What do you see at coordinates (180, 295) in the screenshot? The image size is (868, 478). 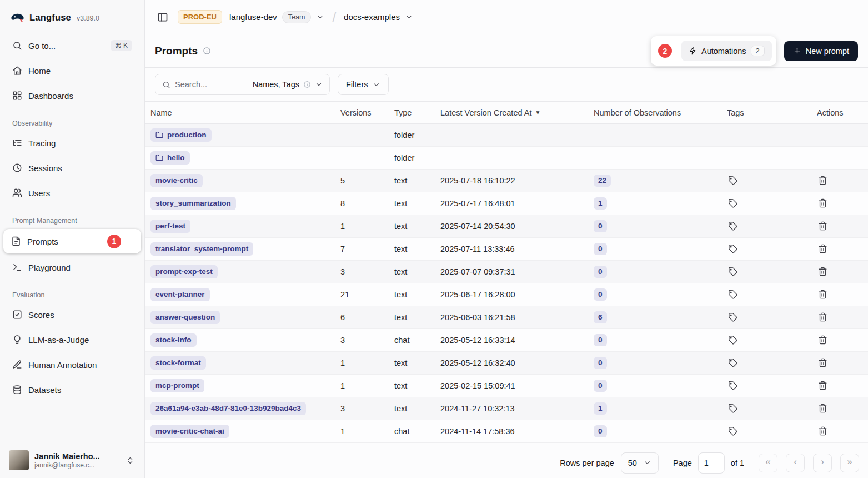 I see `prompt-name-badge: event-planner` at bounding box center [180, 295].